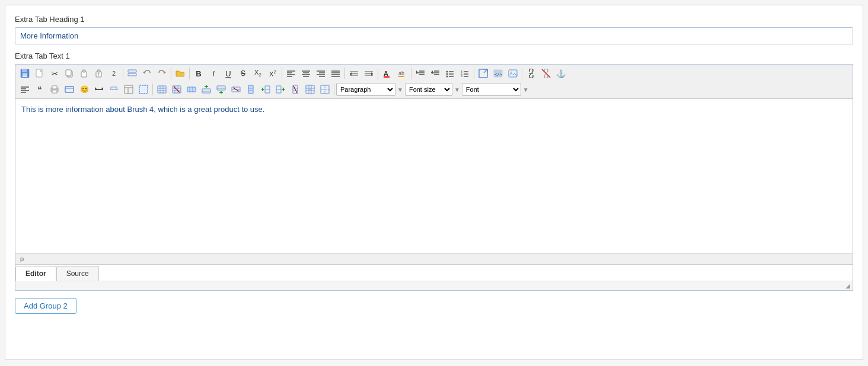  I want to click on bullet-list-button, so click(450, 73).